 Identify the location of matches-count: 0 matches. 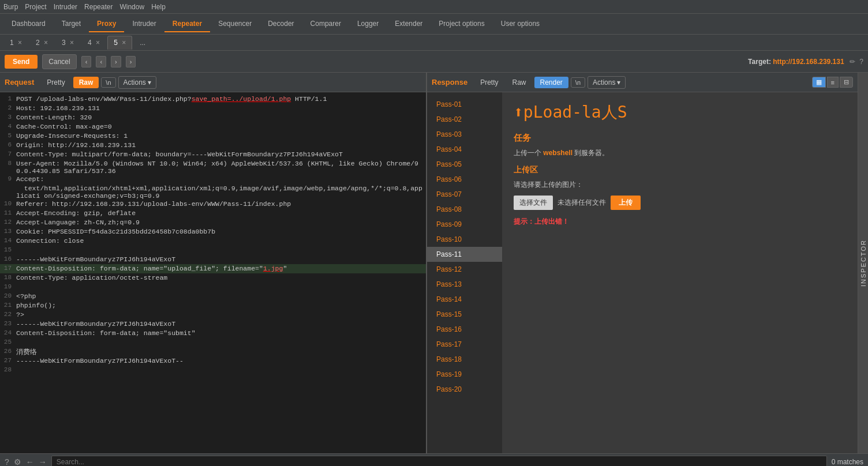
(847, 462).